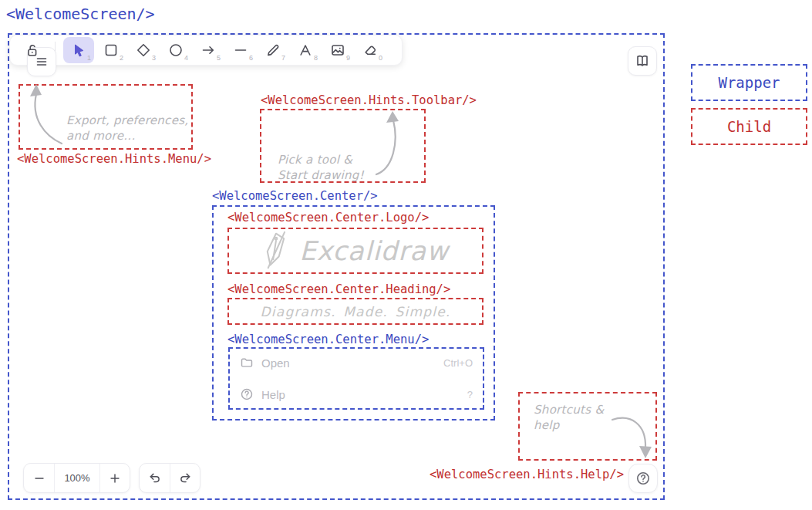  Describe the element at coordinates (284, 58) in the screenshot. I see `tool-key: 7` at that location.